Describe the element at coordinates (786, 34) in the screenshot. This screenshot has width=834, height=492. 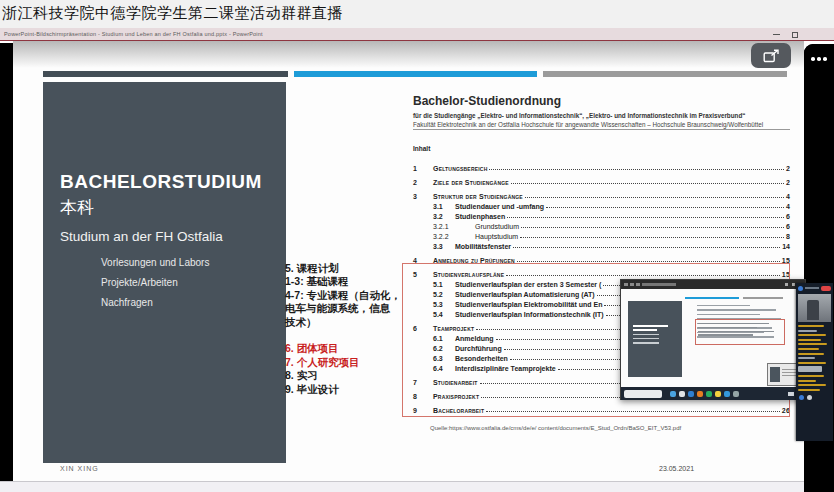
I see `window-controls` at that location.